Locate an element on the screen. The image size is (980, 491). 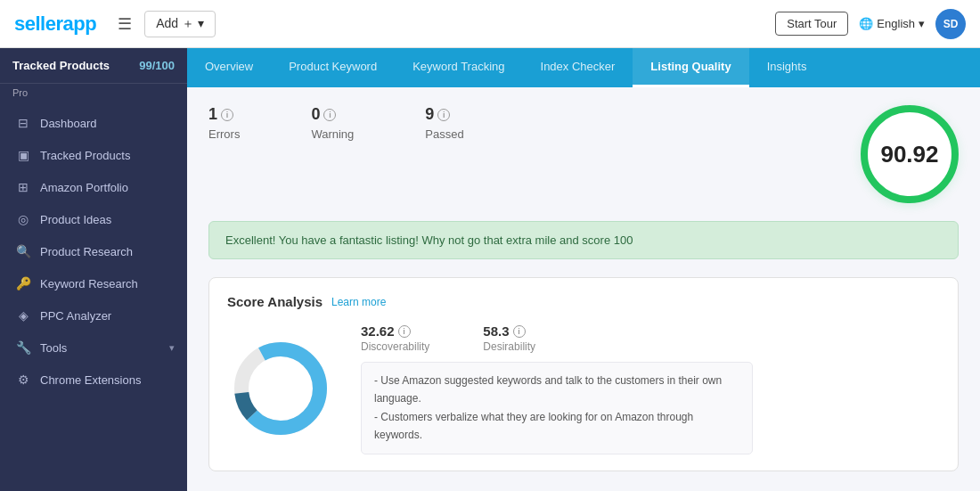
menu-icon: ☰ is located at coordinates (125, 24).